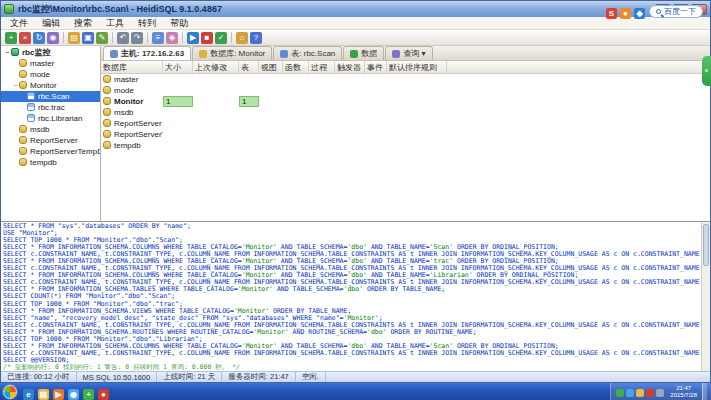  I want to click on media-player-icon: ▶, so click(58, 394).